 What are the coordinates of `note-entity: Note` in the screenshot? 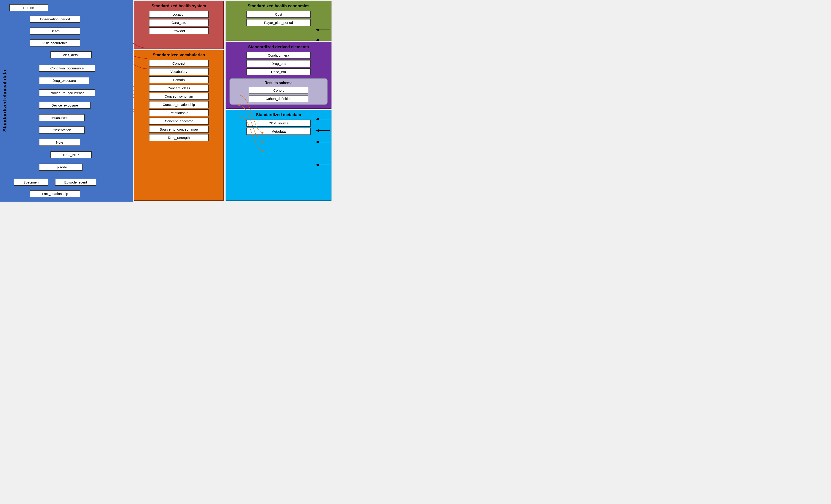 It's located at (60, 142).